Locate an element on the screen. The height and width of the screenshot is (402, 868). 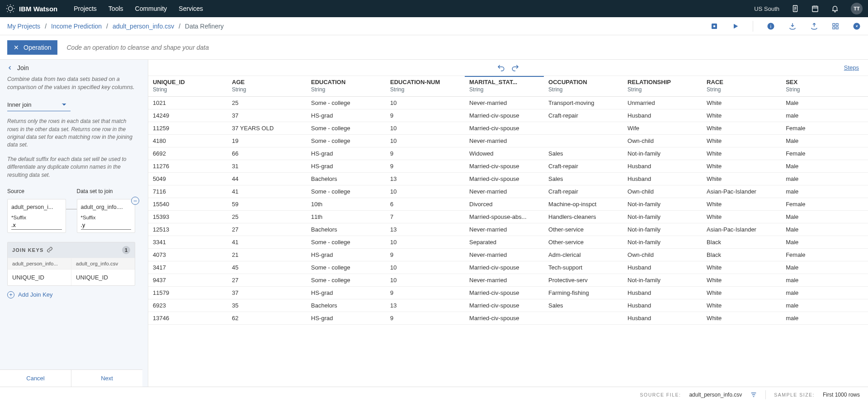
table-cell: 41 is located at coordinates (267, 242).